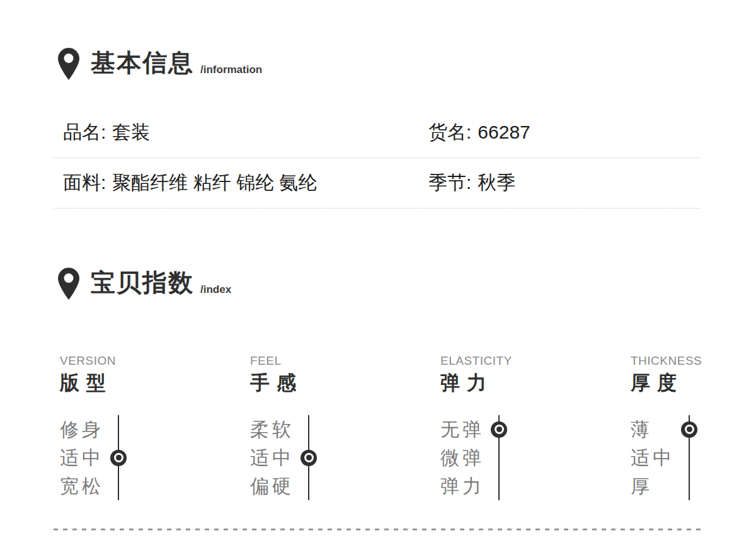  I want to click on option-label: 宽松, so click(85, 486).